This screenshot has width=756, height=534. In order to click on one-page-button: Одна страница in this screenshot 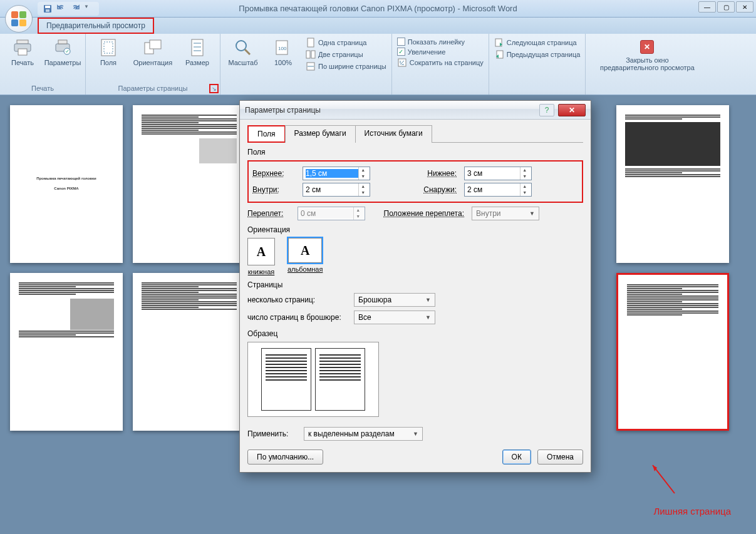, I will do `click(346, 43)`.